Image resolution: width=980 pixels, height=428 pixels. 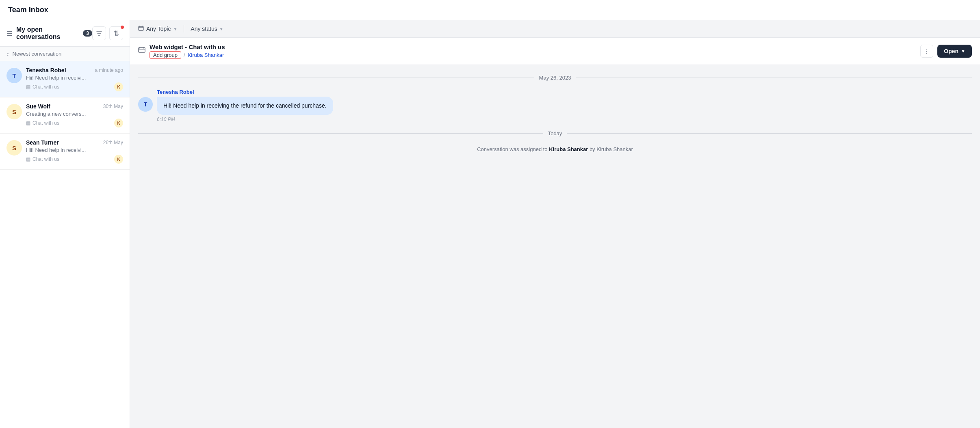 What do you see at coordinates (145, 104) in the screenshot?
I see `message-avatar-tenesha: T` at bounding box center [145, 104].